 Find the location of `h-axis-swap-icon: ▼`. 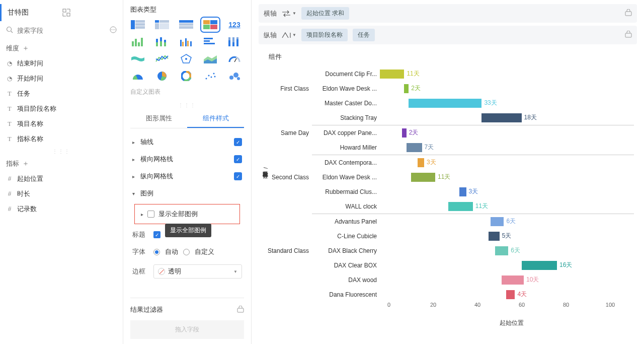

h-axis-swap-icon: ▼ is located at coordinates (289, 14).